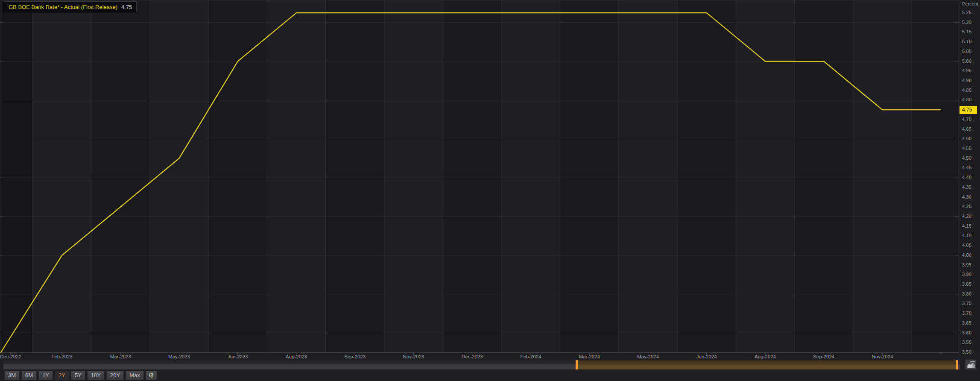  Describe the element at coordinates (967, 352) in the screenshot. I see `y-axis-label: 3.50` at that location.